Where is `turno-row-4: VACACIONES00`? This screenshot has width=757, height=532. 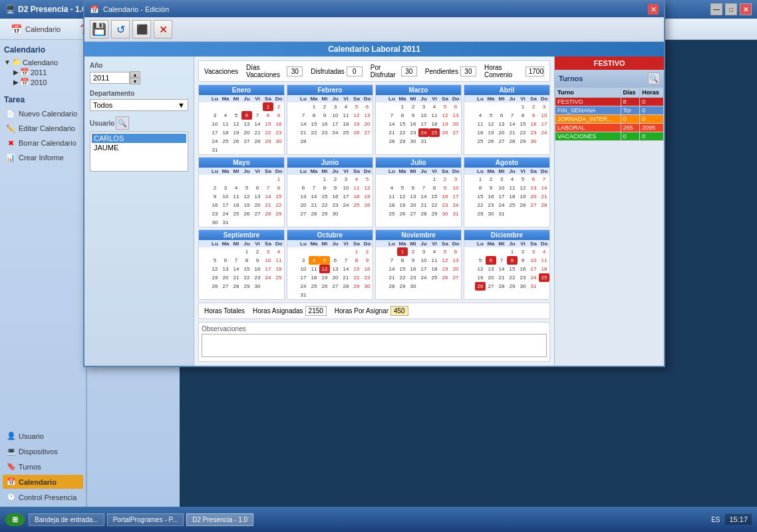
turno-row-4: VACACIONES00 is located at coordinates (609, 137).